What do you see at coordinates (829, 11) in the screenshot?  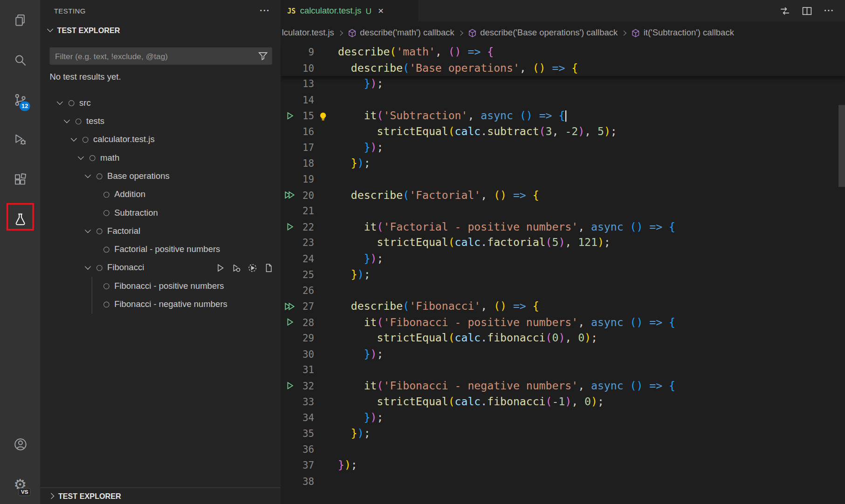 I see `more-actions-icon: ···` at bounding box center [829, 11].